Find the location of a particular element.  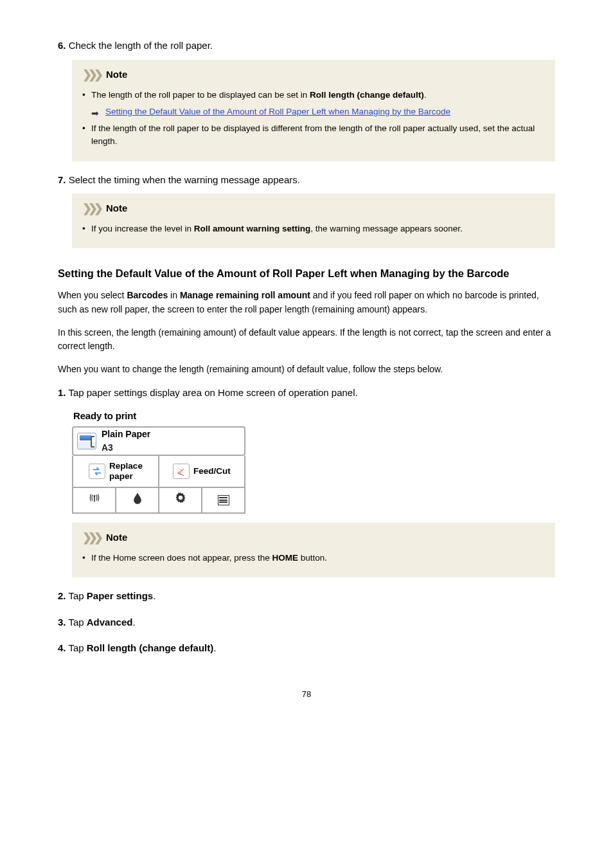

substep-4-number: 4. is located at coordinates (62, 648).